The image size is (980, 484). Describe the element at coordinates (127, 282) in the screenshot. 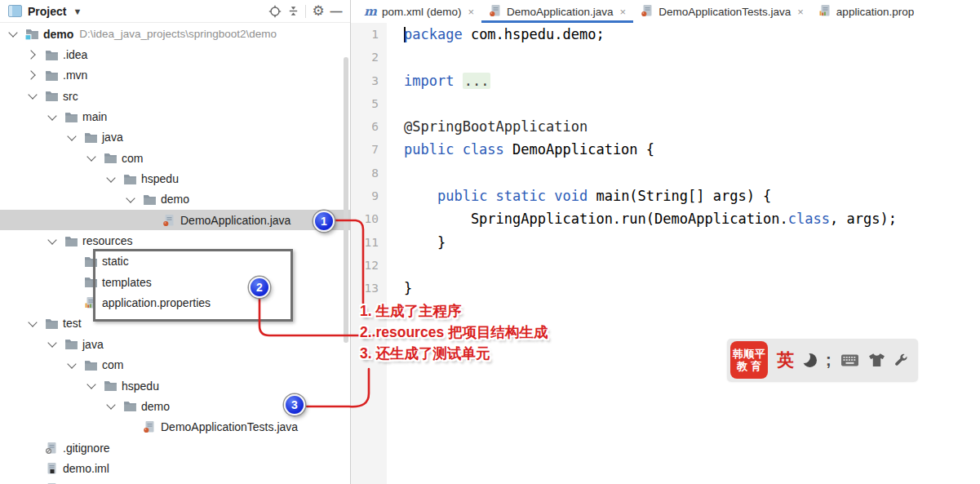

I see `tree-item-label: templates` at that location.